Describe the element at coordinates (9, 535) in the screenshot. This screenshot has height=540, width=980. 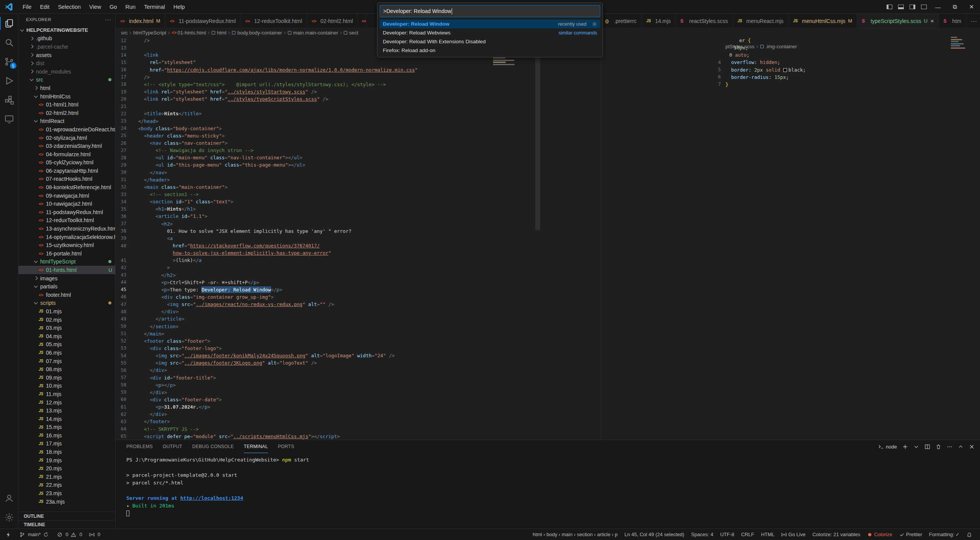
I see `status-zap-icon` at that location.